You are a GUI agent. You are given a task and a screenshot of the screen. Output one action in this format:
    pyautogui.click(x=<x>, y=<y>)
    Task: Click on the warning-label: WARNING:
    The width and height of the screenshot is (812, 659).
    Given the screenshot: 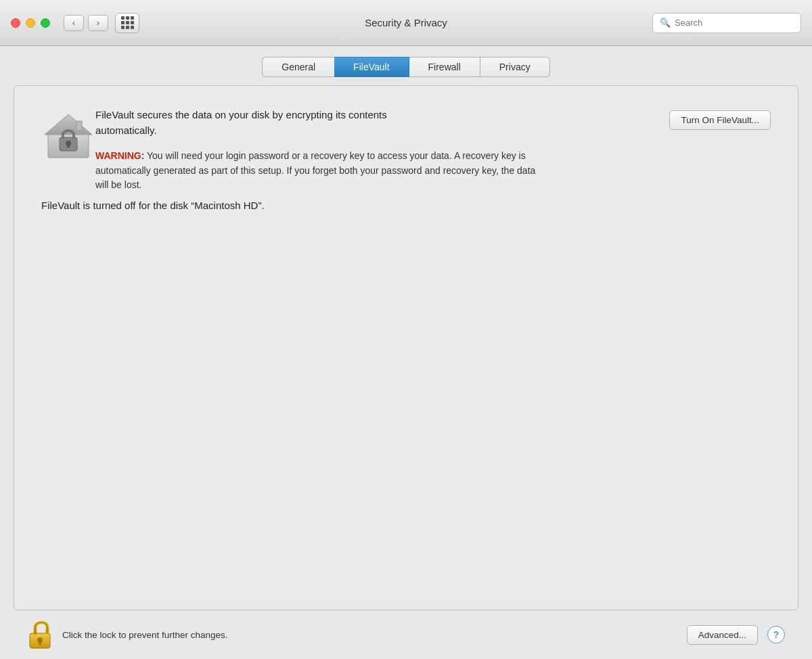 What is the action you would take?
    pyautogui.click(x=120, y=156)
    